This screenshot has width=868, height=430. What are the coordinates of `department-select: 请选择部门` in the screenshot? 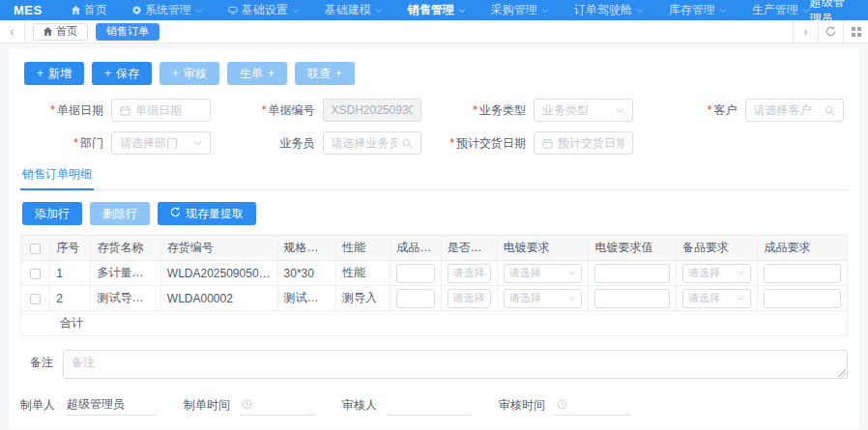 It's located at (160, 143).